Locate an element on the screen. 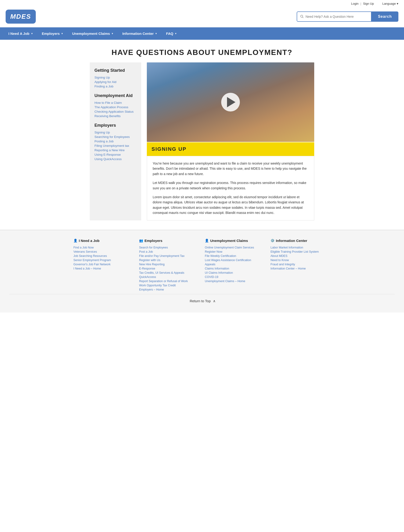 This screenshot has height=532, width=404. footer-link: Claims Information is located at coordinates (235, 268).